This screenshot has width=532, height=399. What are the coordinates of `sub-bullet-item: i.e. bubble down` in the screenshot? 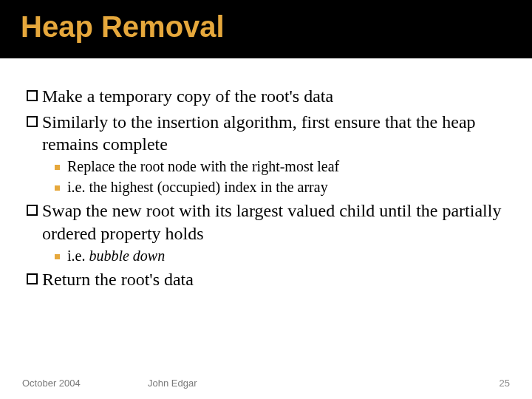 It's located at (282, 256).